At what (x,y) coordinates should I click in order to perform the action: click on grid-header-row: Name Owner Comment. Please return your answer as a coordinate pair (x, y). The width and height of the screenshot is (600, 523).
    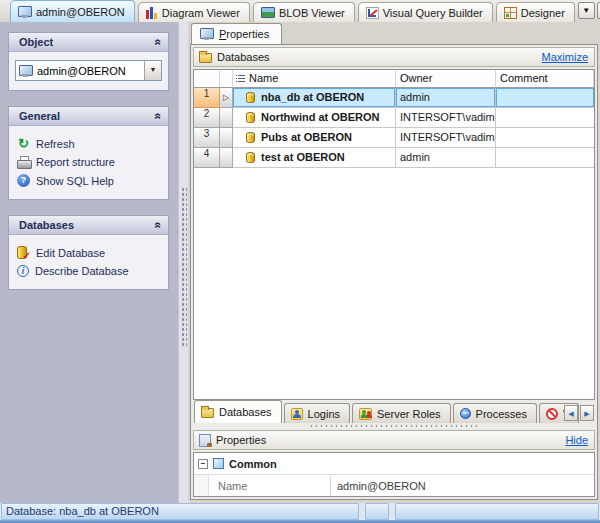
    Looking at the image, I should click on (394, 79).